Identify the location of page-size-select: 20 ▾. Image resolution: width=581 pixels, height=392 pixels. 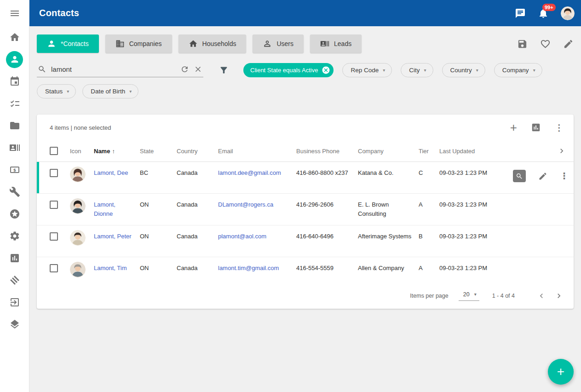
(469, 296).